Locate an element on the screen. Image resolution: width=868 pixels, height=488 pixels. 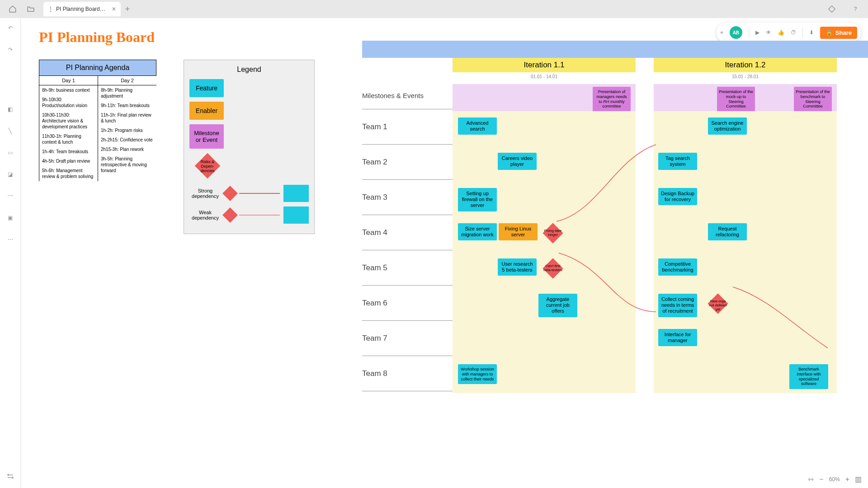
close-icon: ✕ is located at coordinates (114, 9).